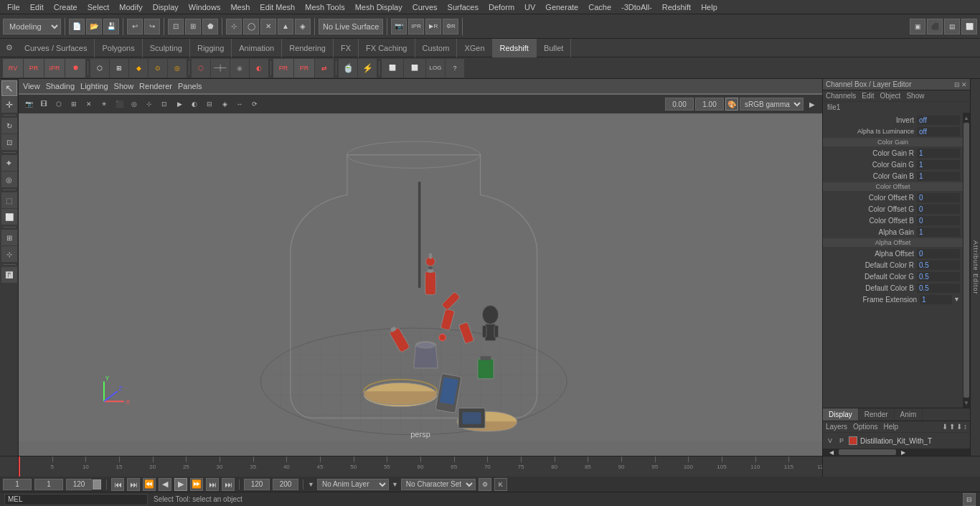 The image size is (980, 506). Describe the element at coordinates (367, 68) in the screenshot. I see `rs-icon-18: ⚡` at that location.